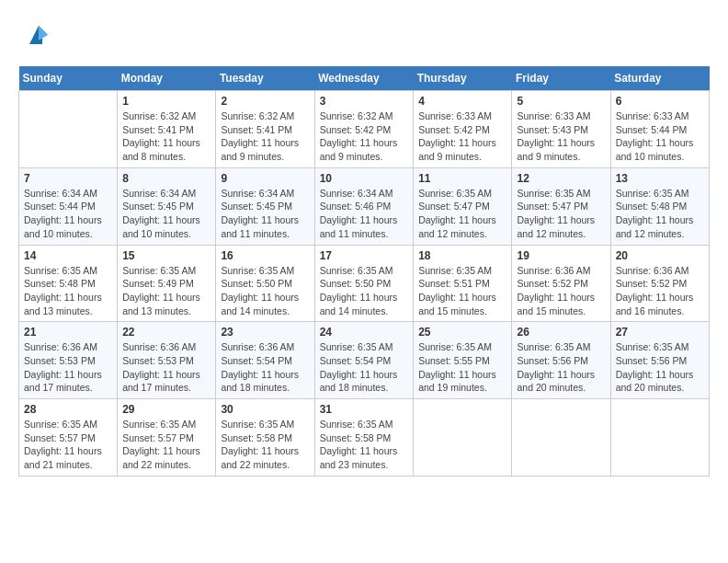  I want to click on page-header, so click(364, 35).